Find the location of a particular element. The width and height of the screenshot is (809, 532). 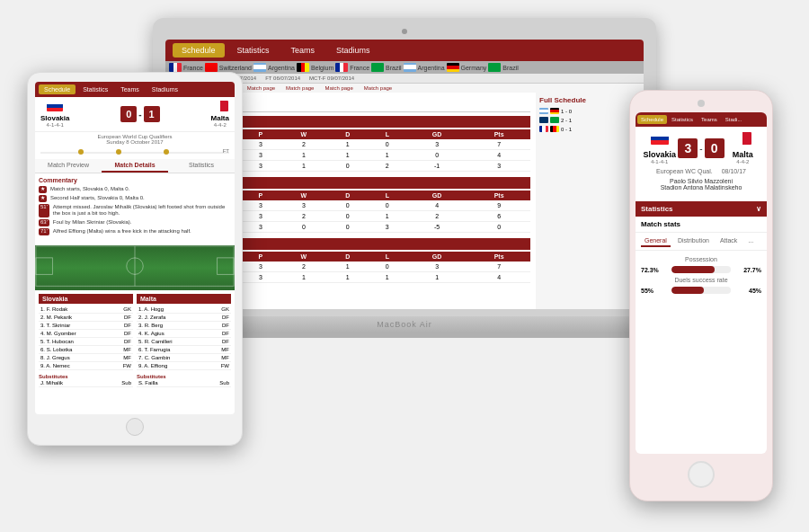

flag-item-switzerland: Switzerland is located at coordinates (228, 67).